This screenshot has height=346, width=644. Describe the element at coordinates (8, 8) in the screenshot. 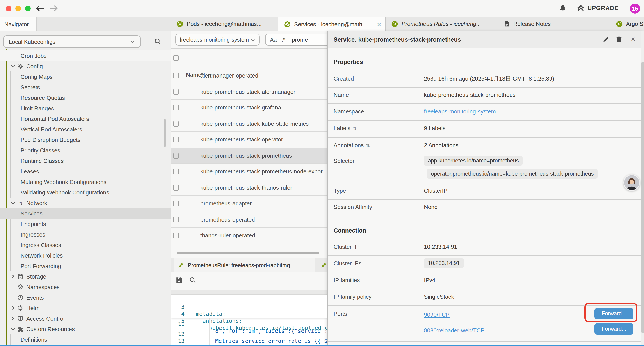

I see `window-close-button` at that location.